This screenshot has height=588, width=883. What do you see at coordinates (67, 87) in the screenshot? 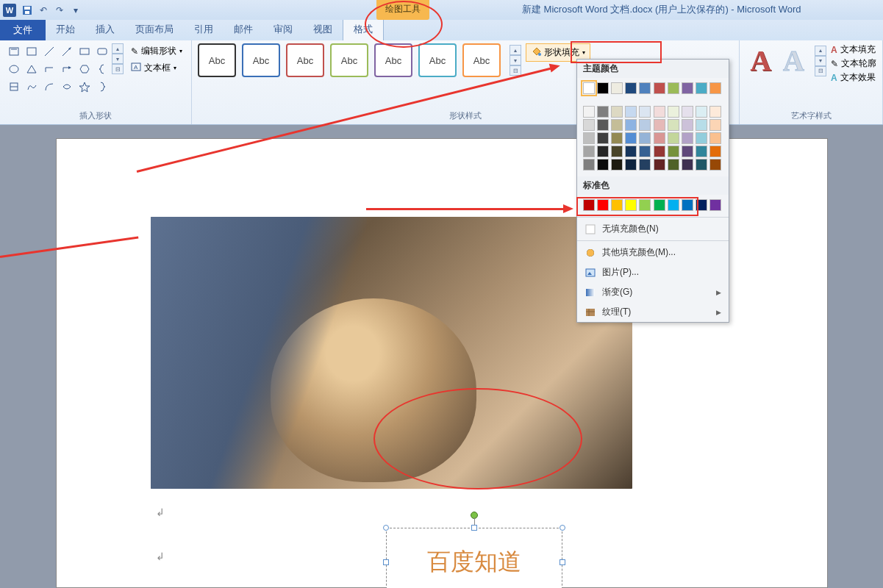
I see `shape-curve-icon` at bounding box center [67, 87].